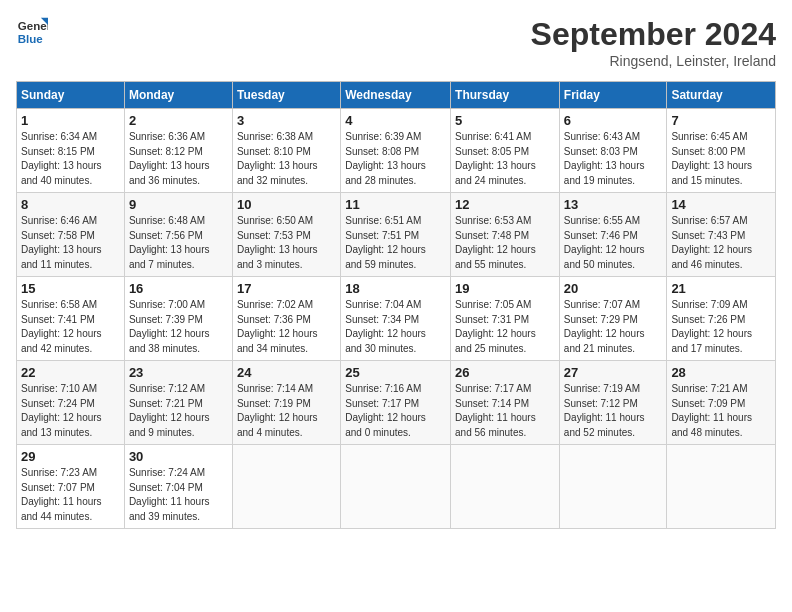 The width and height of the screenshot is (792, 612). What do you see at coordinates (396, 243) in the screenshot?
I see `day-detail: Sunrise: 6:51 AMSunset: 7:51 PMDaylight:…` at bounding box center [396, 243].